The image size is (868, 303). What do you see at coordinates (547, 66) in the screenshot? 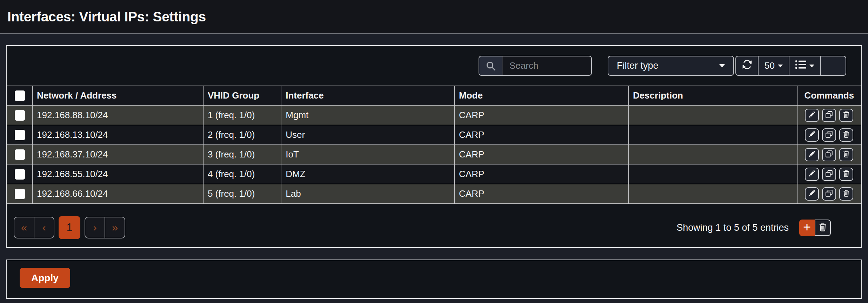
I see `search-input` at bounding box center [547, 66].